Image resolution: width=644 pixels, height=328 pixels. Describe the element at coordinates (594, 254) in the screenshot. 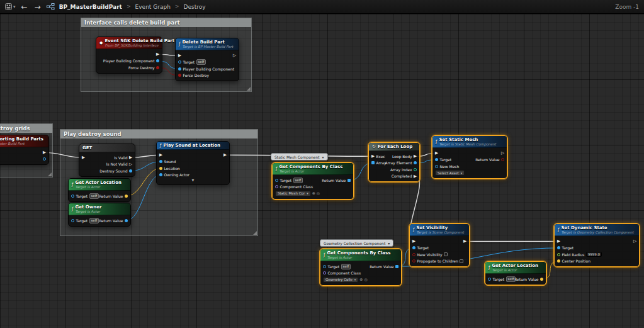

I see `value-input: 9999.0` at that location.